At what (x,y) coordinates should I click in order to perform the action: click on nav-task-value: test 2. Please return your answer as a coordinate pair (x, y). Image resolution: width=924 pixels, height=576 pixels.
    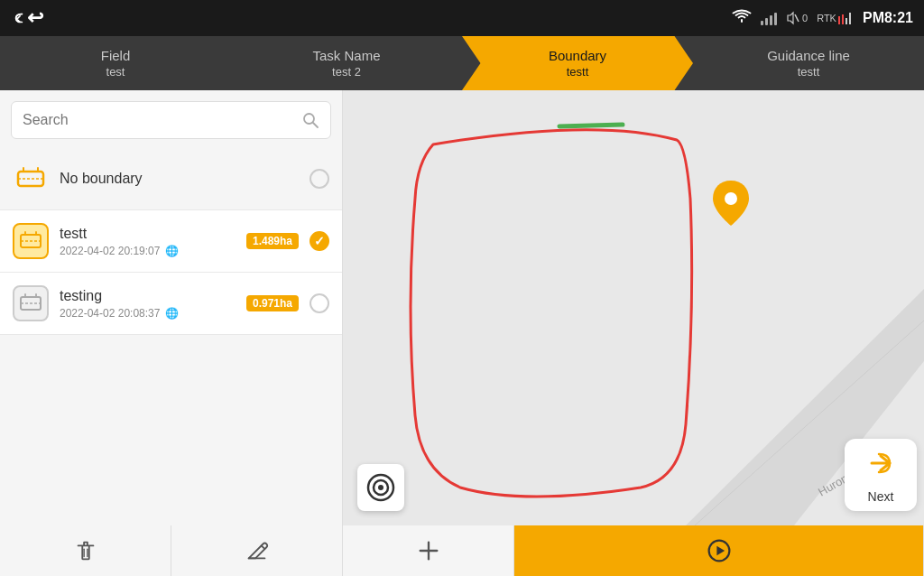
    Looking at the image, I should click on (346, 72).